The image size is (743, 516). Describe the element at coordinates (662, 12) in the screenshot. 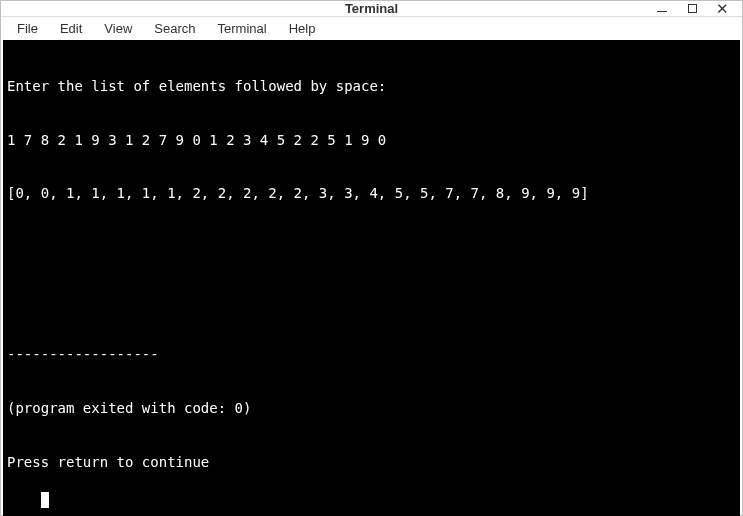

I see `minimize-icon` at that location.